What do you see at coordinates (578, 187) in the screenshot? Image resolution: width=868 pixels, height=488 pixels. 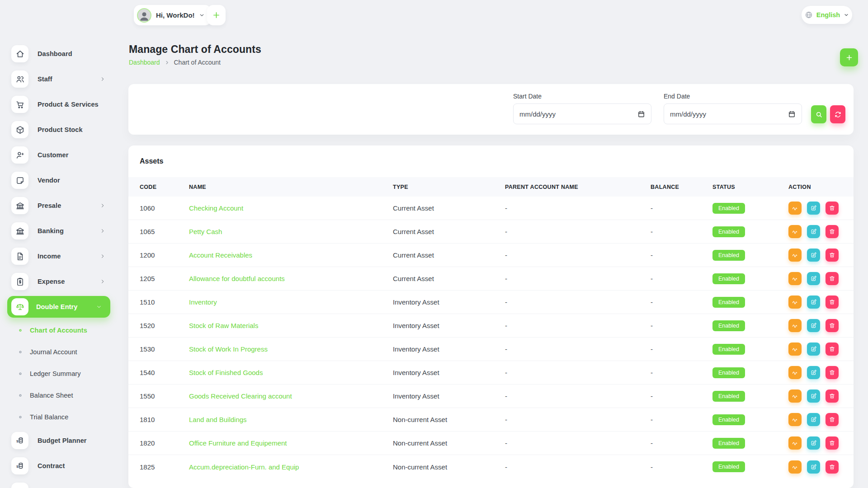 I see `col-parent: PARENT ACCOUNT NAME` at bounding box center [578, 187].